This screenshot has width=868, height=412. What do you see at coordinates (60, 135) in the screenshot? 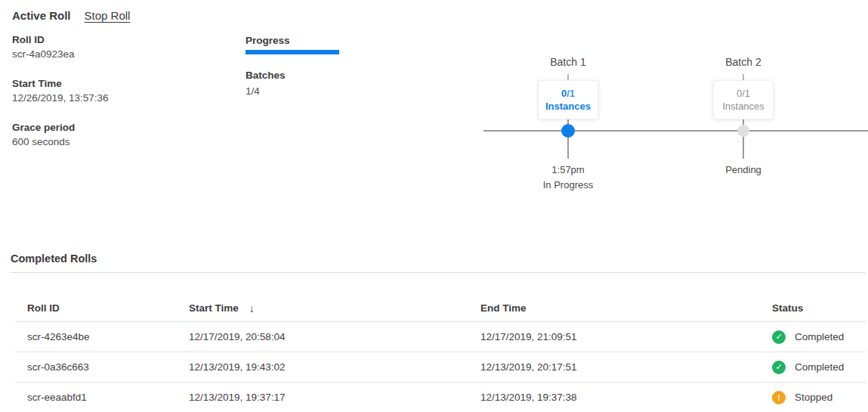
I see `grace-period-field: Grace period 600 seconds` at bounding box center [60, 135].